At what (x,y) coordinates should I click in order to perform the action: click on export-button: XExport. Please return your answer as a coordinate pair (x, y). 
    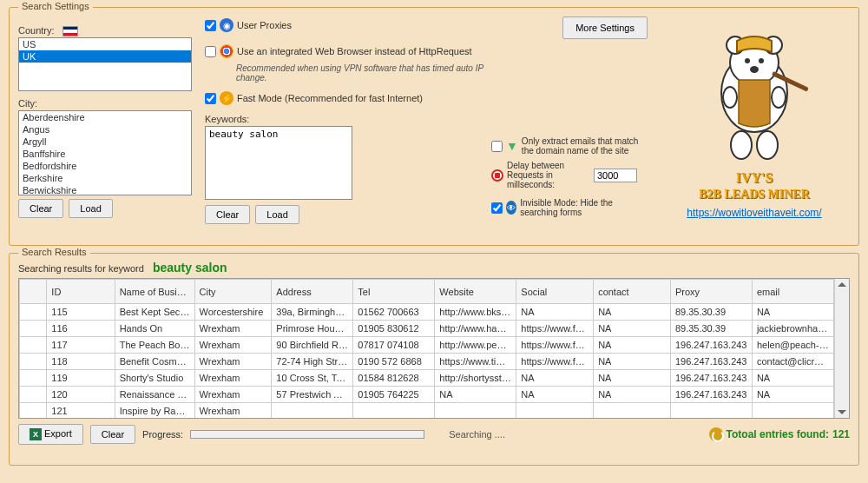
    Looking at the image, I should click on (50, 434).